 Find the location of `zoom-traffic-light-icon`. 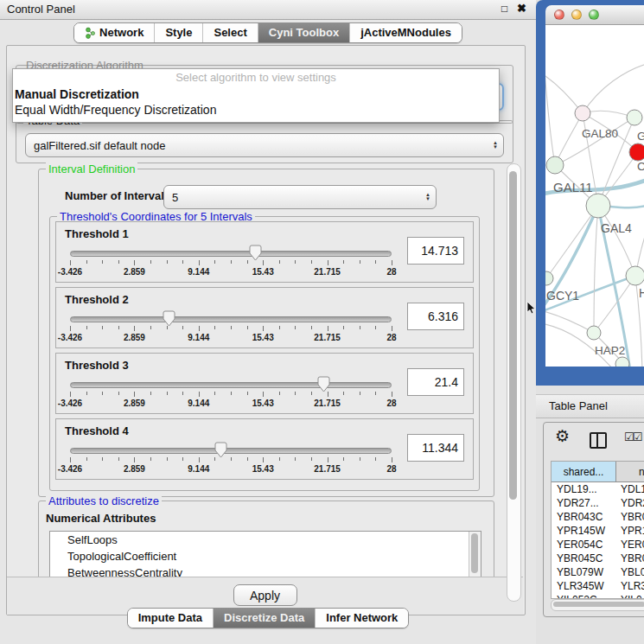

zoom-traffic-light-icon is located at coordinates (594, 15).